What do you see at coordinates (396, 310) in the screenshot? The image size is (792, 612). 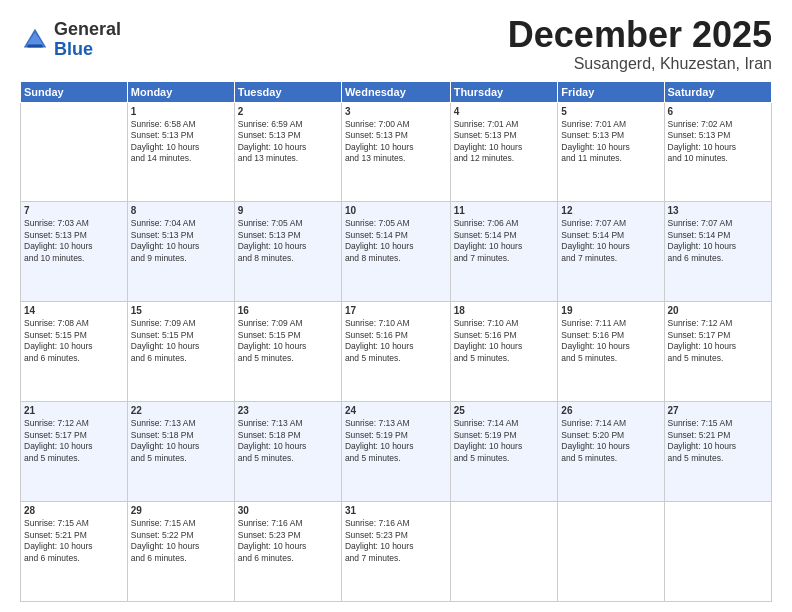 I see `day-number: 17` at bounding box center [396, 310].